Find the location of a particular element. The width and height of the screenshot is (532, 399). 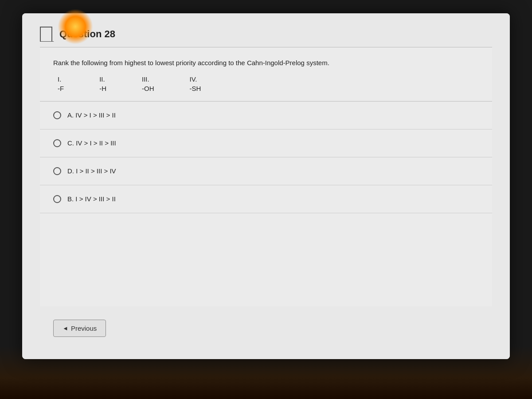

option-c-label: C. IV > I > II > III is located at coordinates (92, 143).